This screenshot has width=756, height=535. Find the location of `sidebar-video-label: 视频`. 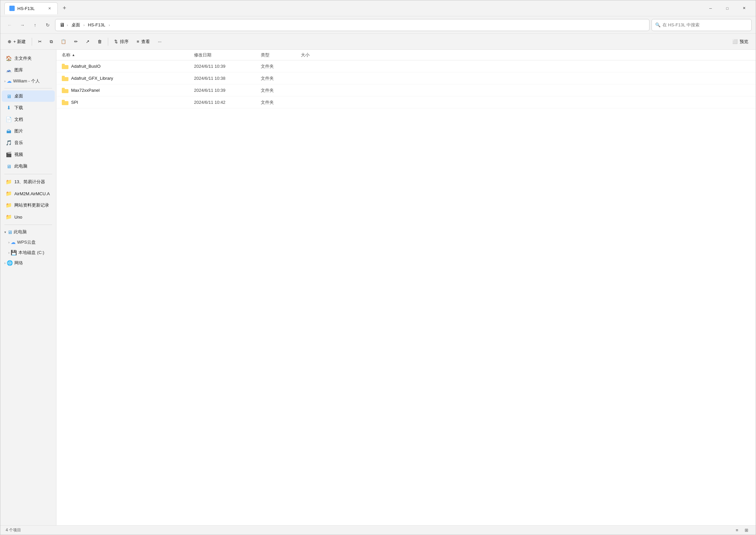

sidebar-video-label: 视频 is located at coordinates (19, 155).